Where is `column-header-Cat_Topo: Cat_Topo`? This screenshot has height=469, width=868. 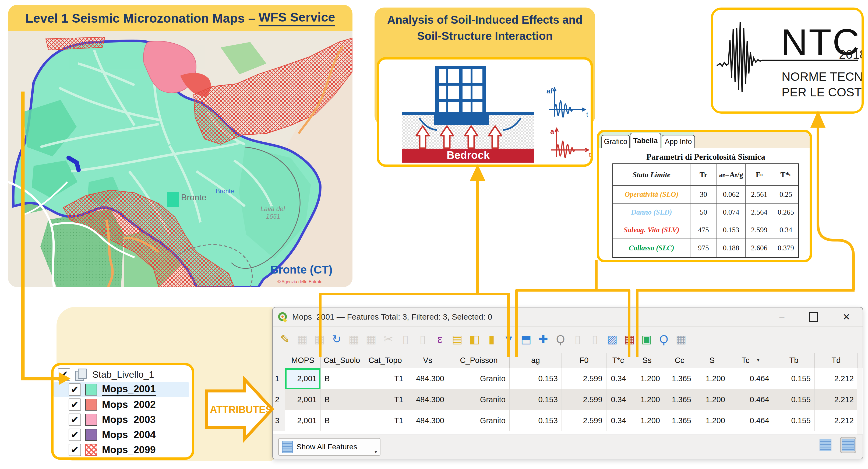
column-header-Cat_Topo: Cat_Topo is located at coordinates (385, 360).